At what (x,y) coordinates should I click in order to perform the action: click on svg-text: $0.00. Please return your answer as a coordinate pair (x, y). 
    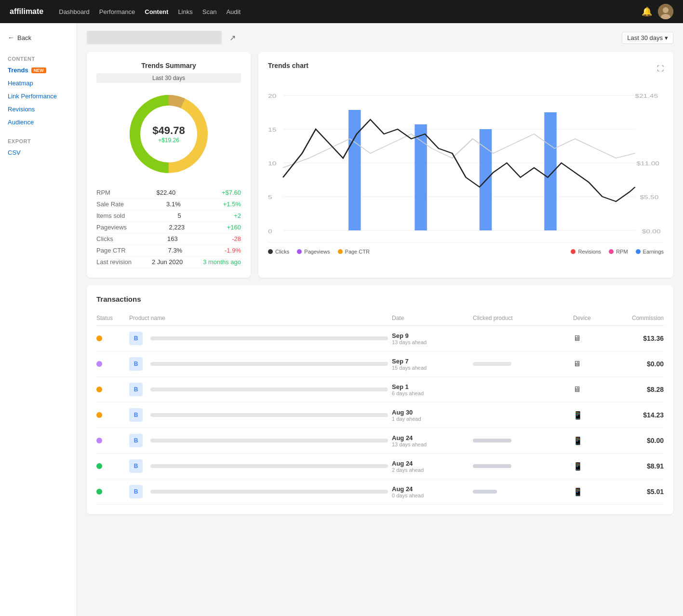
    Looking at the image, I should click on (652, 231).